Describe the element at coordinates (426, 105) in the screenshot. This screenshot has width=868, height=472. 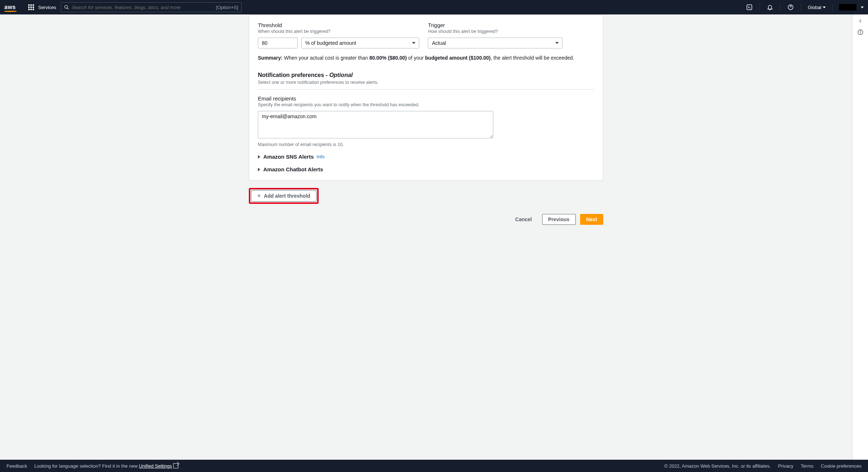
I see `email-recipients-sub: Specify the email recipients you want to…` at that location.